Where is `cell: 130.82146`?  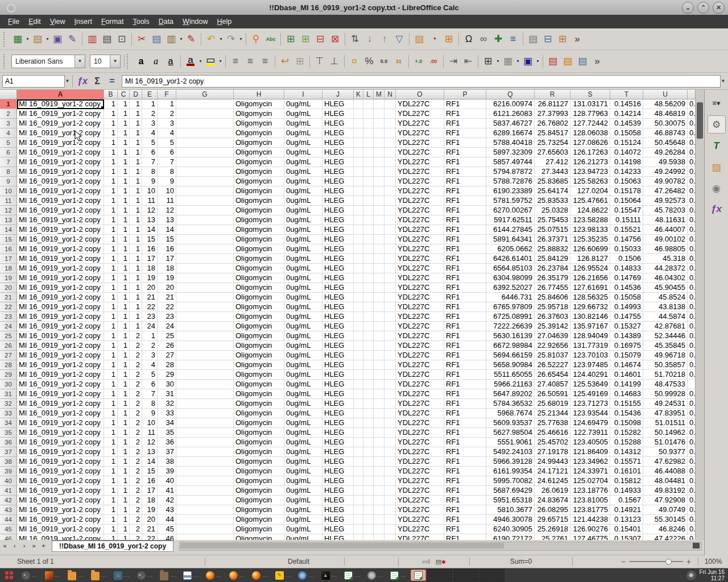
cell: 130.82146 is located at coordinates (590, 317).